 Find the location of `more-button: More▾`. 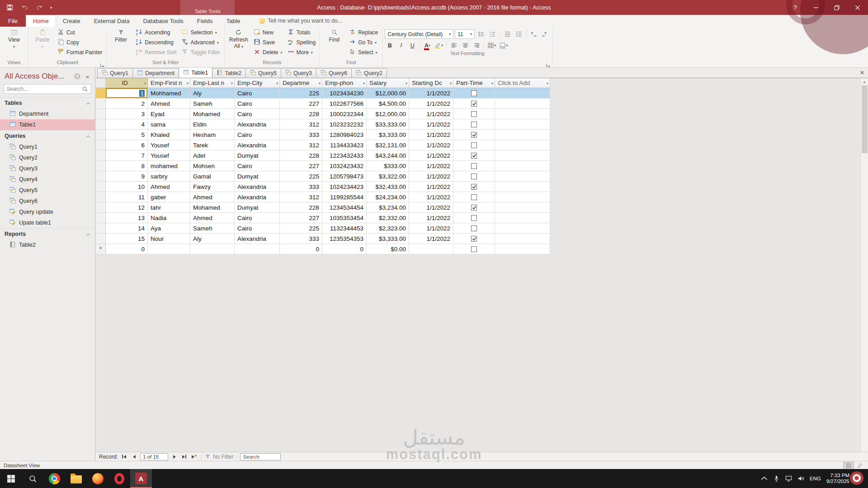

more-button: More▾ is located at coordinates (302, 52).